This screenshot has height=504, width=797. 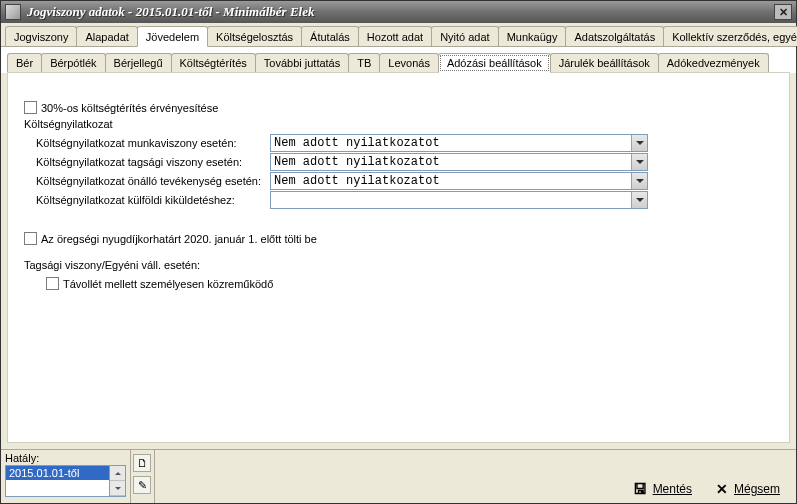 What do you see at coordinates (662, 489) in the screenshot?
I see `save-button: 🖫 Mentés` at bounding box center [662, 489].